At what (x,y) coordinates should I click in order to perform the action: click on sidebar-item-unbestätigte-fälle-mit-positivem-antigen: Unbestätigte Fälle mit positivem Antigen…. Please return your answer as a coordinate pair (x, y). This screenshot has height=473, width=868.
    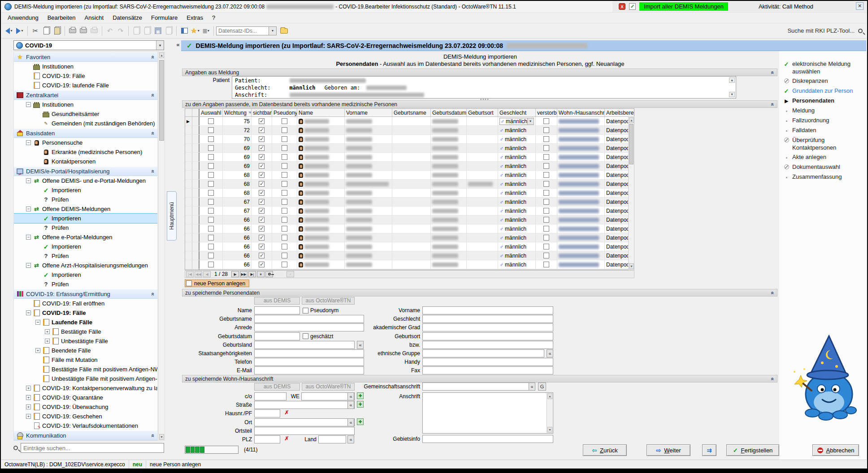
    Looking at the image, I should click on (86, 379).